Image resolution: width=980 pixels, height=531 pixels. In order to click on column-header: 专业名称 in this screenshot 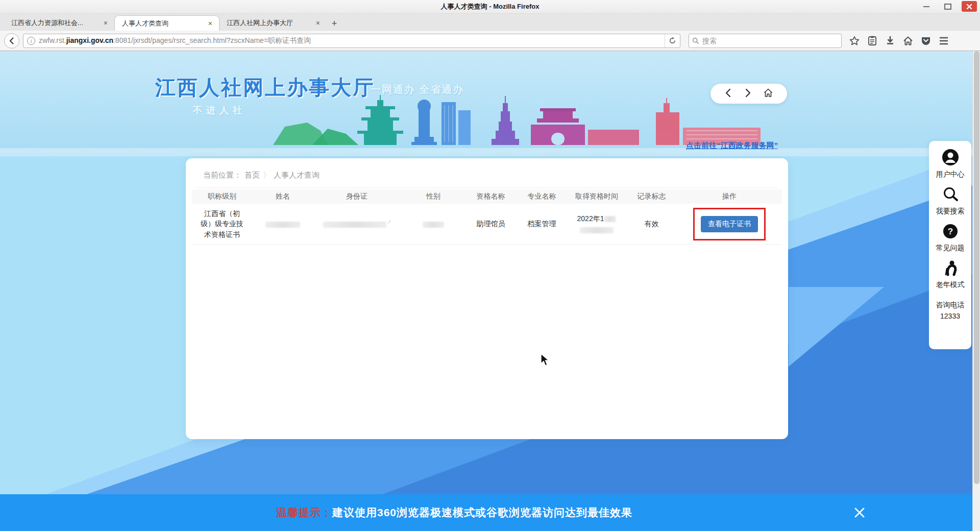, I will do `click(542, 197)`.